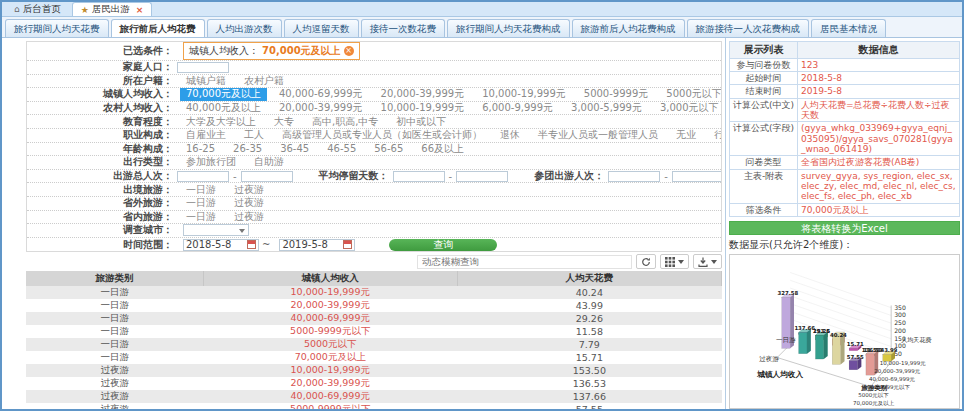 This screenshot has width=964, height=411. I want to click on export-button, so click(708, 262).